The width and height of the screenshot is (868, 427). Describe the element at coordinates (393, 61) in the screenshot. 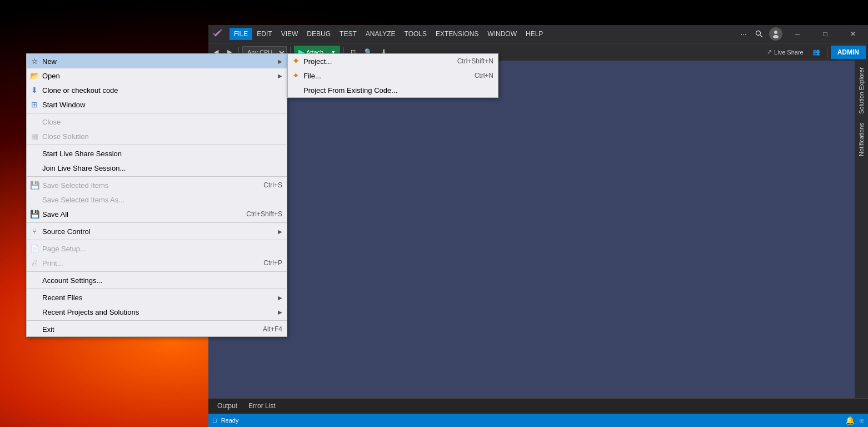

I see `submenu-project: ✦ Project... Ctrl+Shift+N` at that location.